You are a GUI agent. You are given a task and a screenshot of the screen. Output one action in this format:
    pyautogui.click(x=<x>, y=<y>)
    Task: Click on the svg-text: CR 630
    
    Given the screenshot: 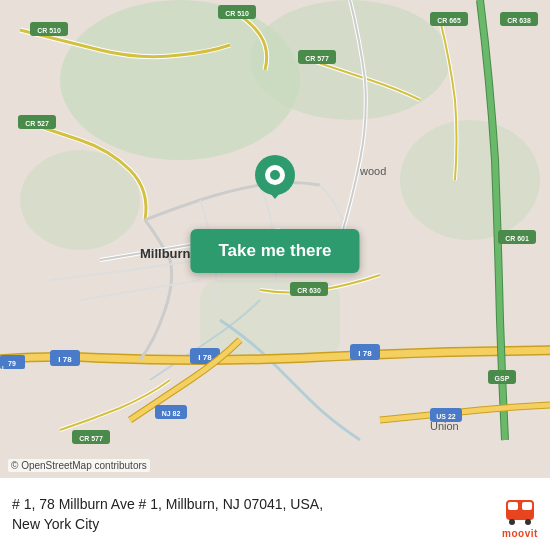 What is the action you would take?
    pyautogui.click(x=309, y=290)
    